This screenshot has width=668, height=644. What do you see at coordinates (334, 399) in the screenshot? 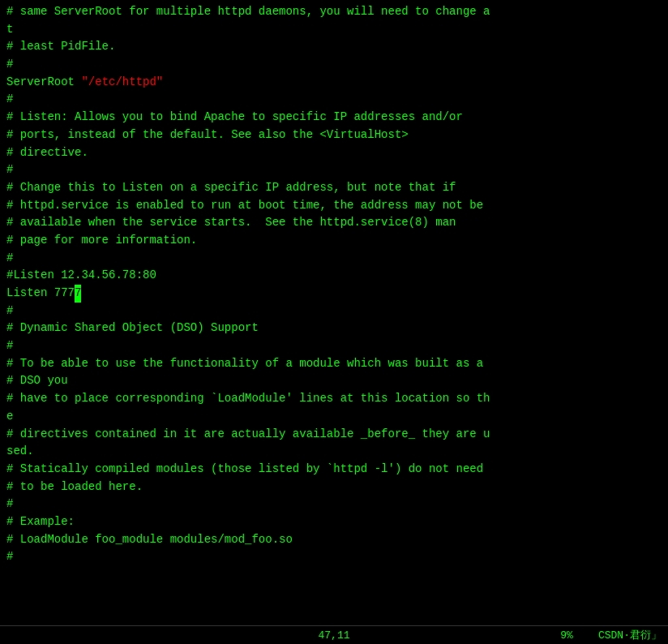
I see `editor-line: # have to place corresponding `LoadModul…` at bounding box center [334, 399].